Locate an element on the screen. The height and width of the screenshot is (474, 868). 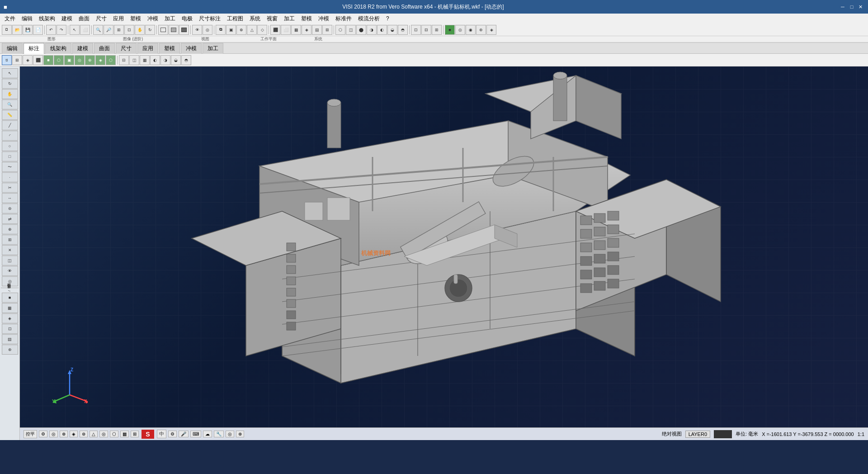
open-btn: 📂 is located at coordinates (17, 30).